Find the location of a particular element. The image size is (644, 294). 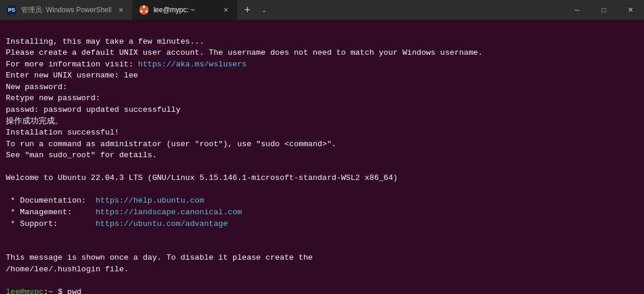

terminal-line-mgmt: * Management: https://landscape.canonica… is located at coordinates (124, 212).